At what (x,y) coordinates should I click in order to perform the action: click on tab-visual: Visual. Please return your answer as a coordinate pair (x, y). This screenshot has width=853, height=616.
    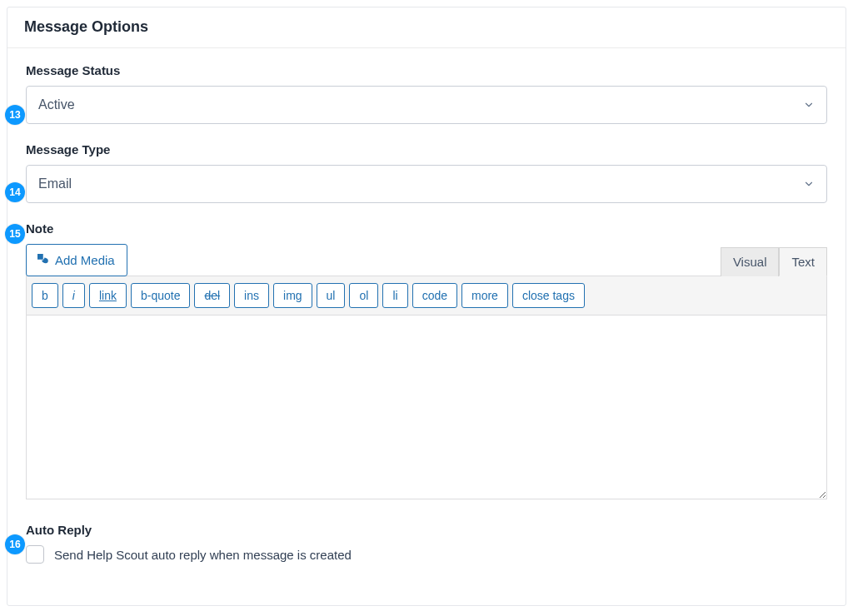
    Looking at the image, I should click on (750, 261).